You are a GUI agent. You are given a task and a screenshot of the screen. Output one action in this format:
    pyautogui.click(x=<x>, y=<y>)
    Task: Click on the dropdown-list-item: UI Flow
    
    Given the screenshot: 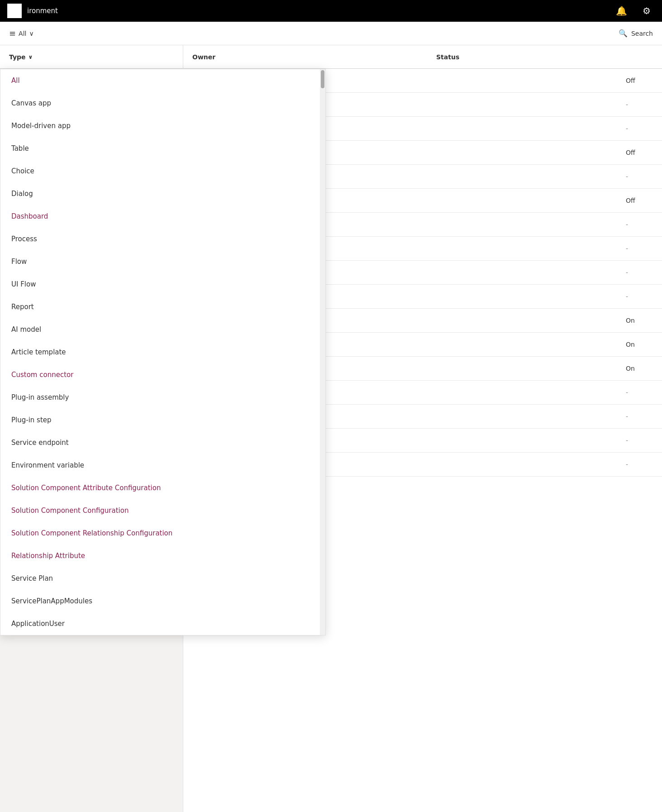 What is the action you would take?
    pyautogui.click(x=163, y=284)
    